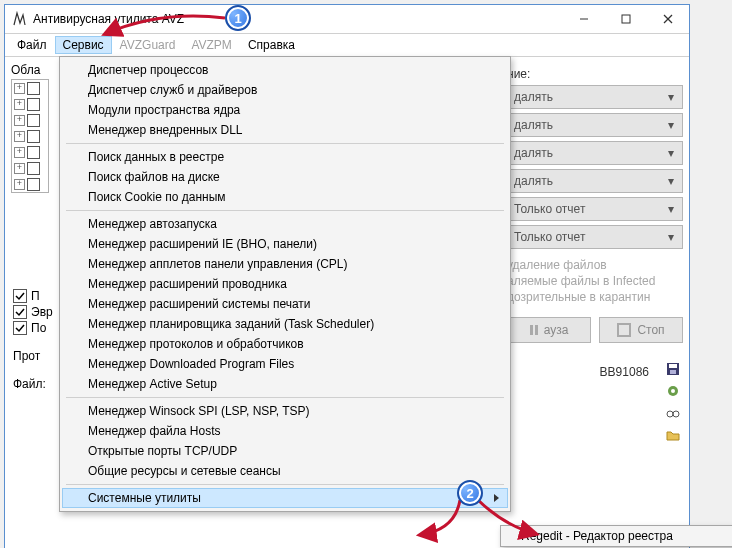 This screenshot has width=732, height=548. I want to click on dropdown-item: Поиск данных в реестре, so click(285, 157).